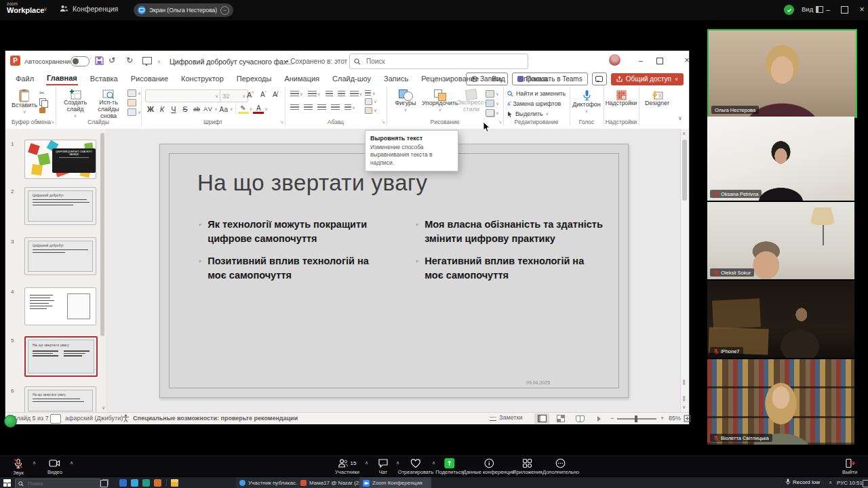  I want to click on tab-record: Запись, so click(396, 79).